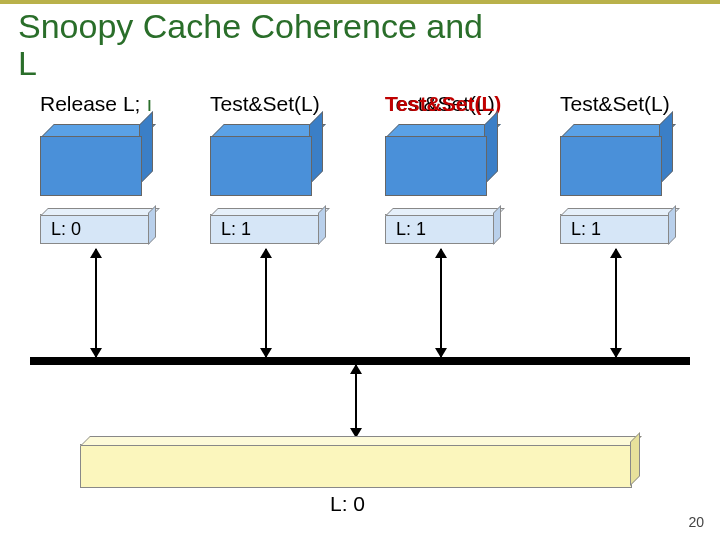 This screenshot has width=720, height=540. I want to click on proc-2-cacheline: L: 1, so click(440, 229).